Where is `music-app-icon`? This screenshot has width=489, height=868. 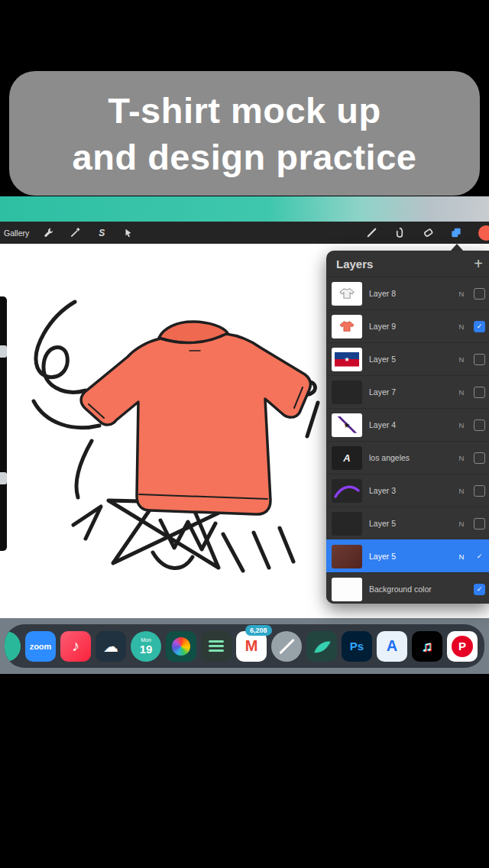
music-app-icon is located at coordinates (76, 646).